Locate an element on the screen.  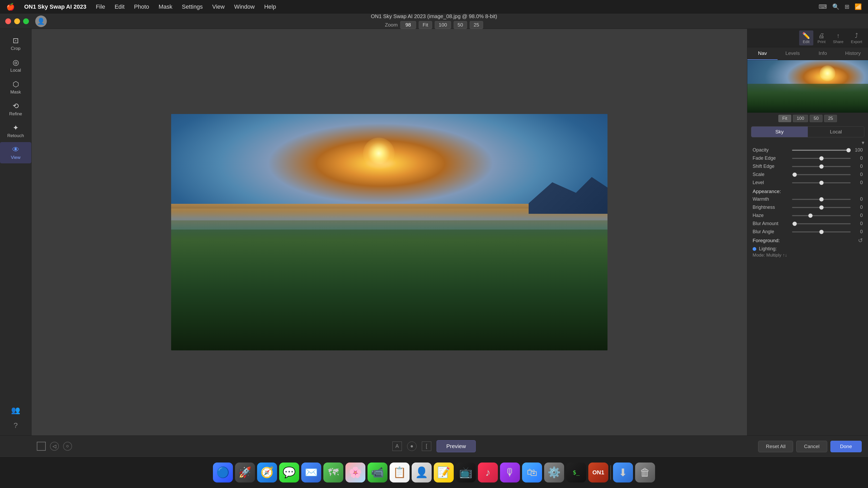
menu-settings: Settings is located at coordinates (192, 7).